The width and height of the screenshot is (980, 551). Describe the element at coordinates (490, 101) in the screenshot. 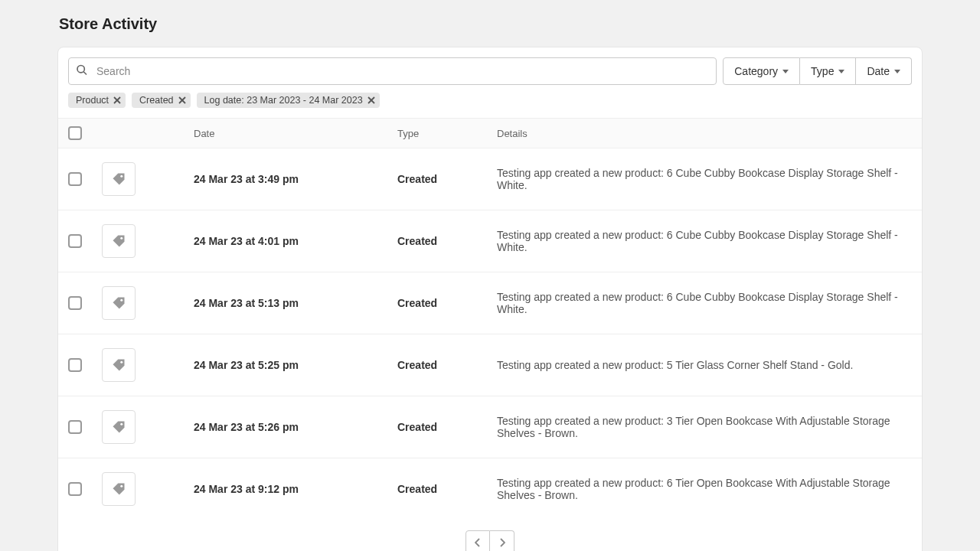

I see `filter-chips: Product Created Log date: 23 Mar 2023 - …` at that location.